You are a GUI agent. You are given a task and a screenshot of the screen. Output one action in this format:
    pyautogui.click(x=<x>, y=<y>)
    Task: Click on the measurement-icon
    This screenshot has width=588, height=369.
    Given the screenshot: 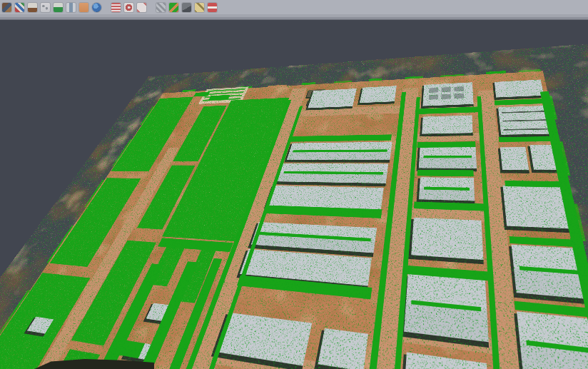 What is the action you would take?
    pyautogui.click(x=213, y=7)
    